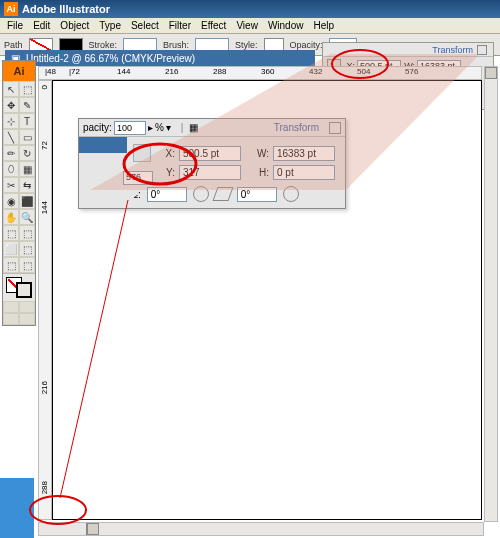 The width and height of the screenshot is (500, 538). What do you see at coordinates (210, 172) in the screenshot?
I see `y-input-zoom` at bounding box center [210, 172].